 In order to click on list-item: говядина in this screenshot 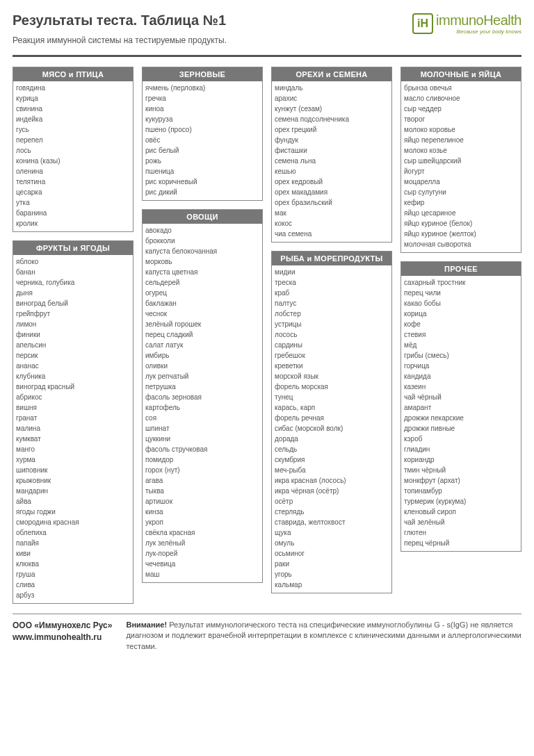, I will do `click(73, 88)`.